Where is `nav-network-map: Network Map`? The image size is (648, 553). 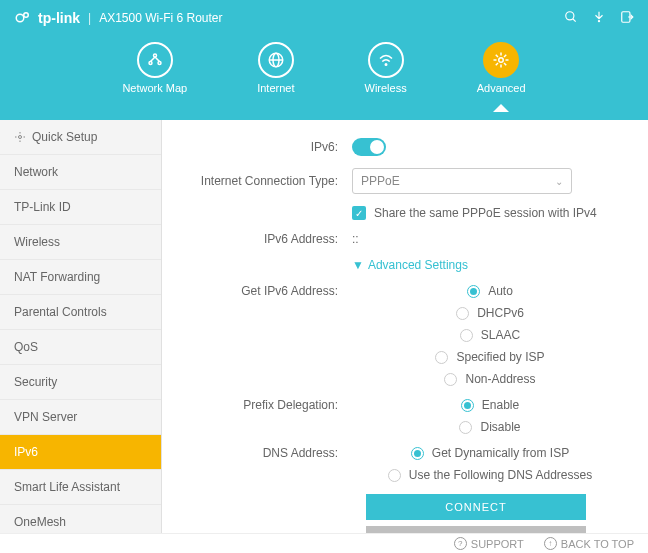 nav-network-map: Network Map is located at coordinates (154, 68).